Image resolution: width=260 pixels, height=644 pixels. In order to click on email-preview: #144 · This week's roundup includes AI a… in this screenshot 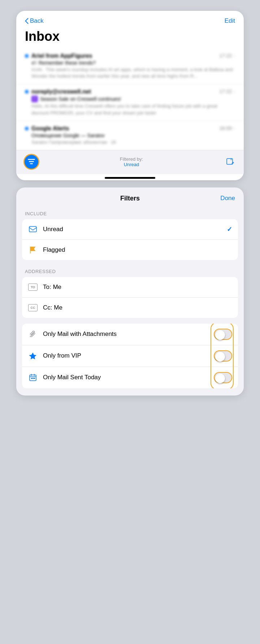, I will do `click(133, 73)`.